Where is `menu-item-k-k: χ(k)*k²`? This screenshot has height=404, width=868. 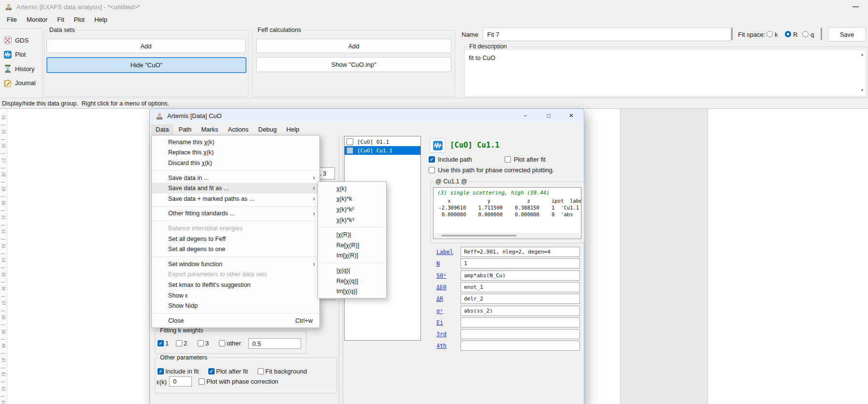
menu-item-k-k: χ(k)*k² is located at coordinates (352, 209).